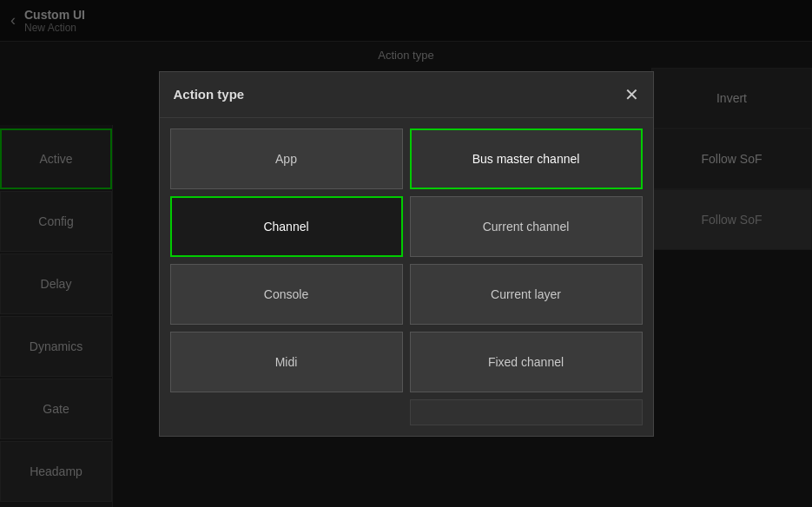 This screenshot has width=812, height=507. Describe the element at coordinates (287, 412) in the screenshot. I see `modal-spacer-left` at that location.